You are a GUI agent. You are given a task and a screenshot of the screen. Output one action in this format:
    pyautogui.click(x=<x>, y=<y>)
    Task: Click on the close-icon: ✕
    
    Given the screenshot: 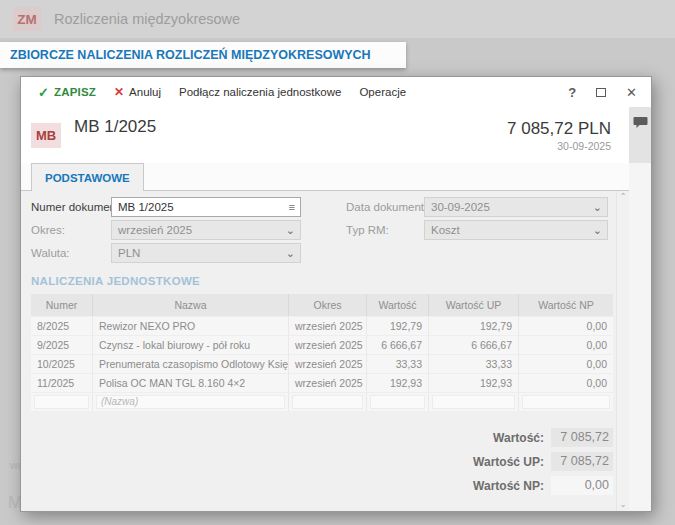 What is the action you would take?
    pyautogui.click(x=632, y=92)
    